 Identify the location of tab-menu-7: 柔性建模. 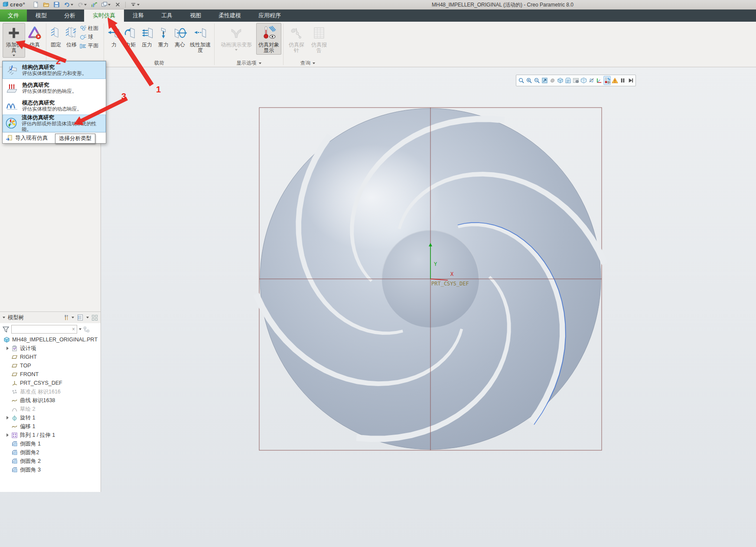
(230, 16).